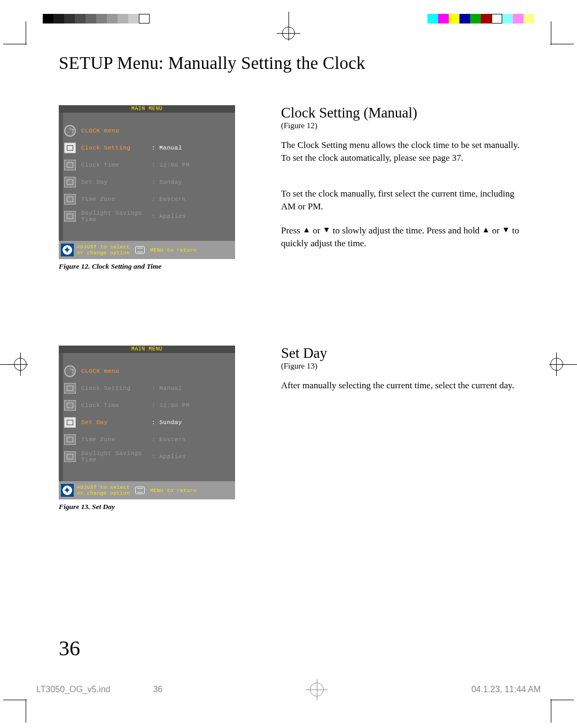 The width and height of the screenshot is (577, 728). Describe the element at coordinates (288, 21) in the screenshot. I see `print-registration-top` at that location.